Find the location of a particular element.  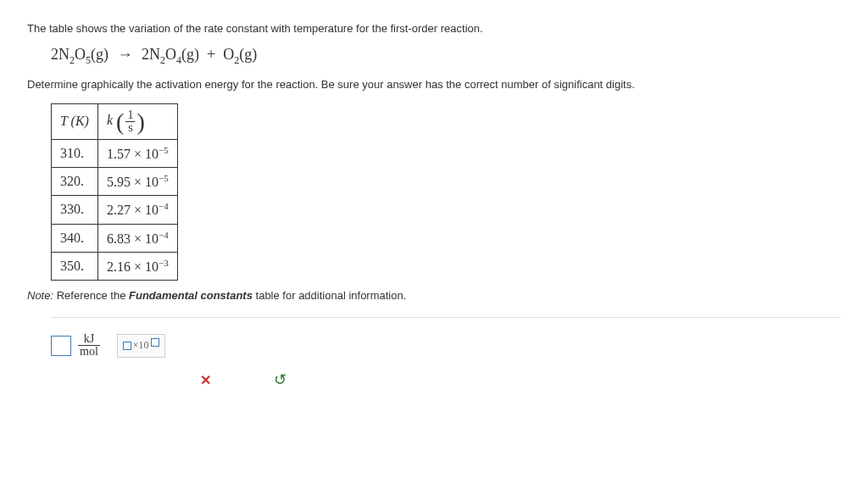

table-row: 310. 1.57 × 10−5 is located at coordinates (115, 153).